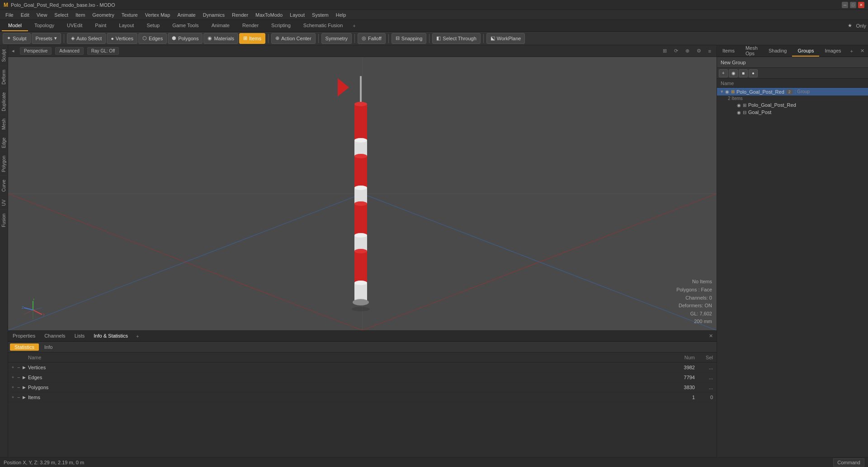 This screenshot has width=868, height=467. What do you see at coordinates (793, 62) in the screenshot?
I see `new-group-button: New Group` at bounding box center [793, 62].